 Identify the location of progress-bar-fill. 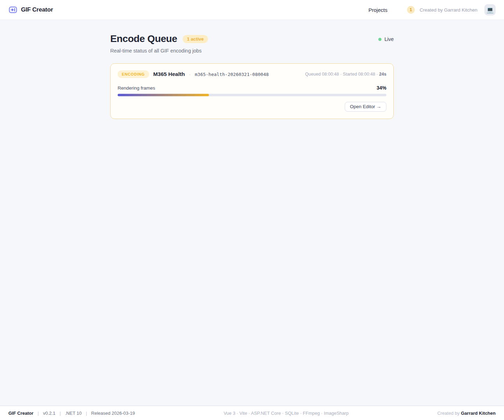
(163, 95).